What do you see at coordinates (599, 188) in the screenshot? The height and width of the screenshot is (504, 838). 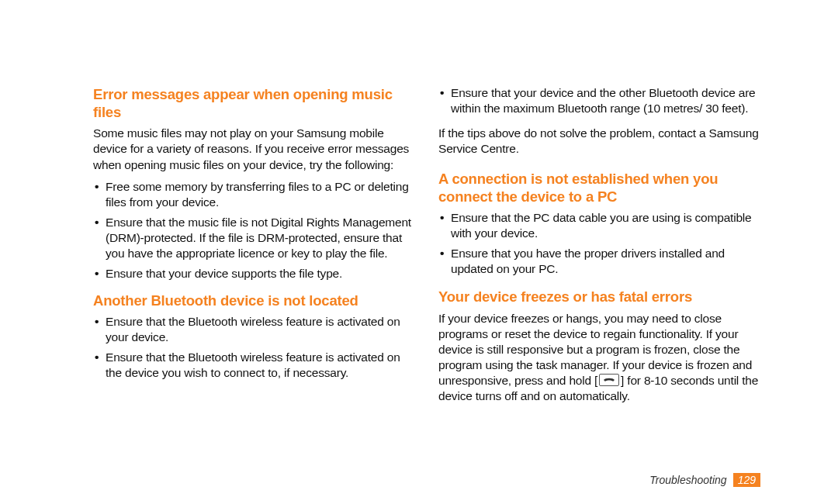 I see `heading-pc-connection: A connection is not established when you…` at bounding box center [599, 188].